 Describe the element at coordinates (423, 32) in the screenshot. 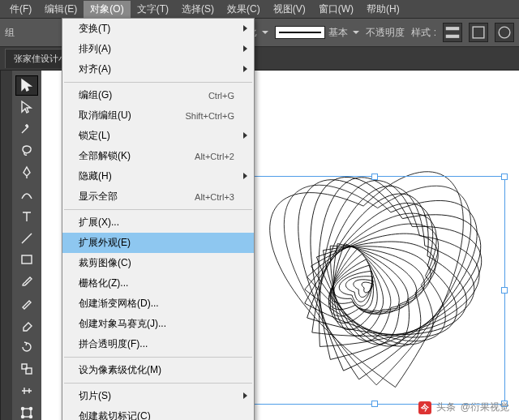

I see `style-label: 样式 :` at that location.